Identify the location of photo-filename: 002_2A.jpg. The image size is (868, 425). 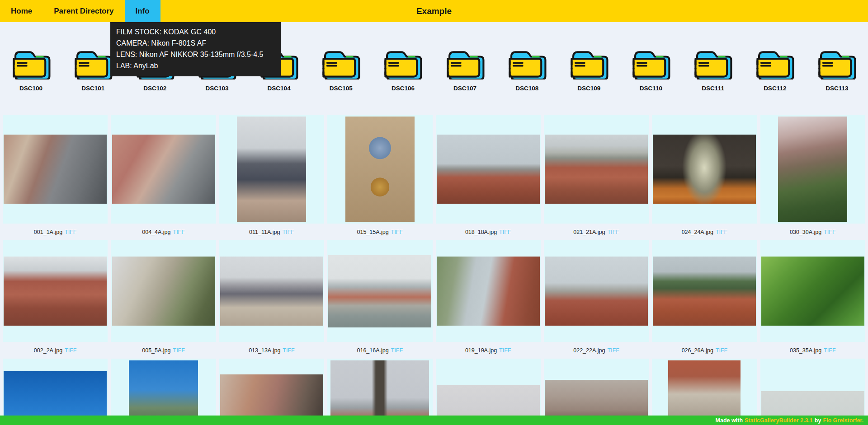
(48, 350).